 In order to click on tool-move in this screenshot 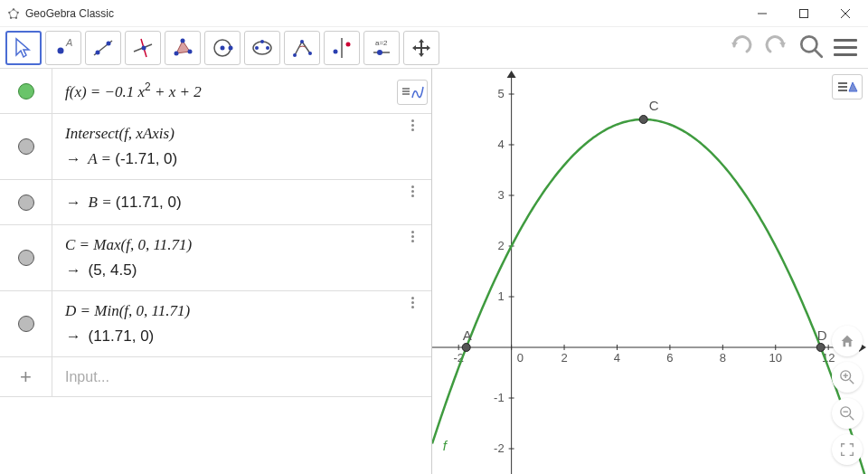, I will do `click(24, 48)`.